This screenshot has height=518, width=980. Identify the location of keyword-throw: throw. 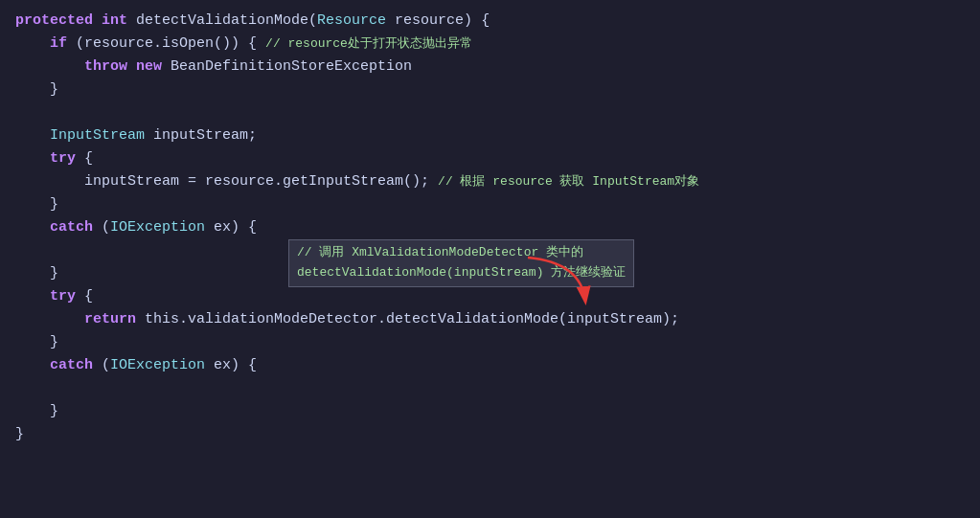
(105, 67).